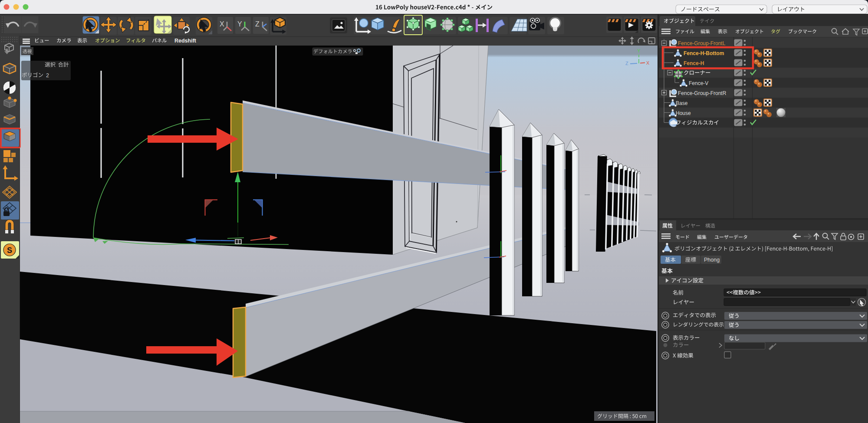 Image resolution: width=868 pixels, height=423 pixels. What do you see at coordinates (699, 83) in the screenshot?
I see `svg-text: Fence-V` at bounding box center [699, 83].